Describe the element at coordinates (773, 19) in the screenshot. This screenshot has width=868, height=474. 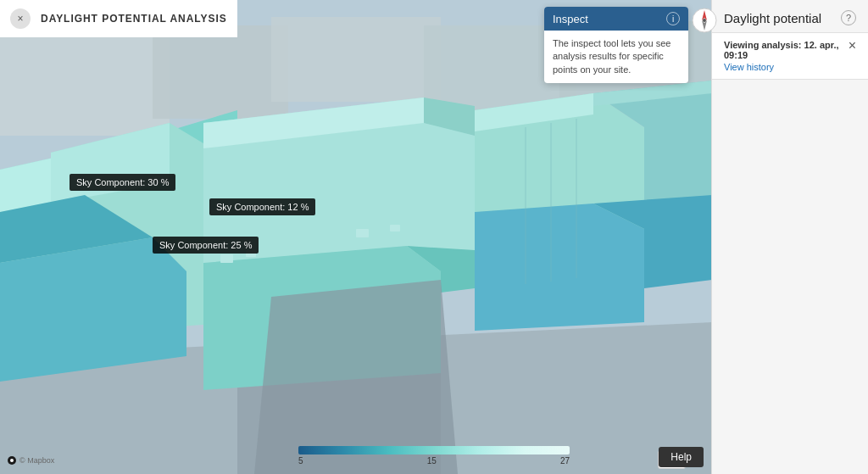
I see `panel-title: Daylight potential` at that location.